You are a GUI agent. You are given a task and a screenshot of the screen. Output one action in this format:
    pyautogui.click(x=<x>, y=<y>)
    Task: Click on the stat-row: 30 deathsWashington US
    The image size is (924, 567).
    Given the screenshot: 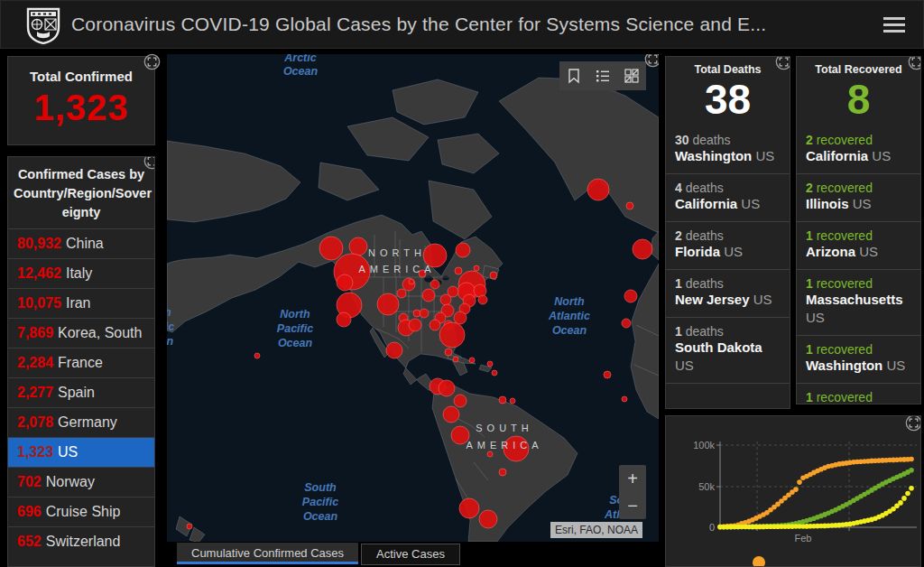 What is the action you would take?
    pyautogui.click(x=727, y=150)
    